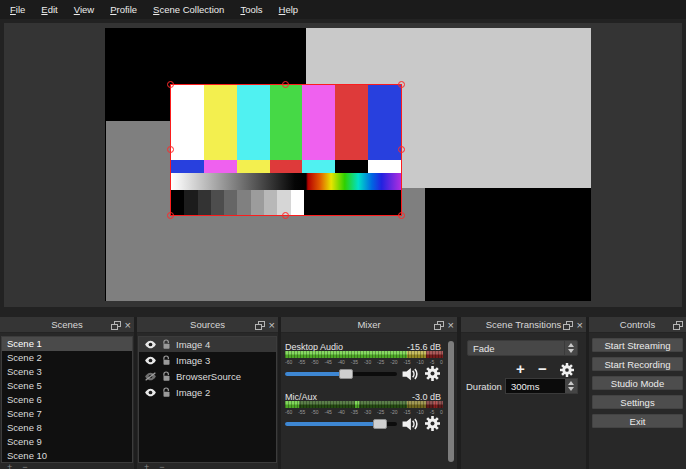  I want to click on duration-value: 300ms, so click(526, 386).